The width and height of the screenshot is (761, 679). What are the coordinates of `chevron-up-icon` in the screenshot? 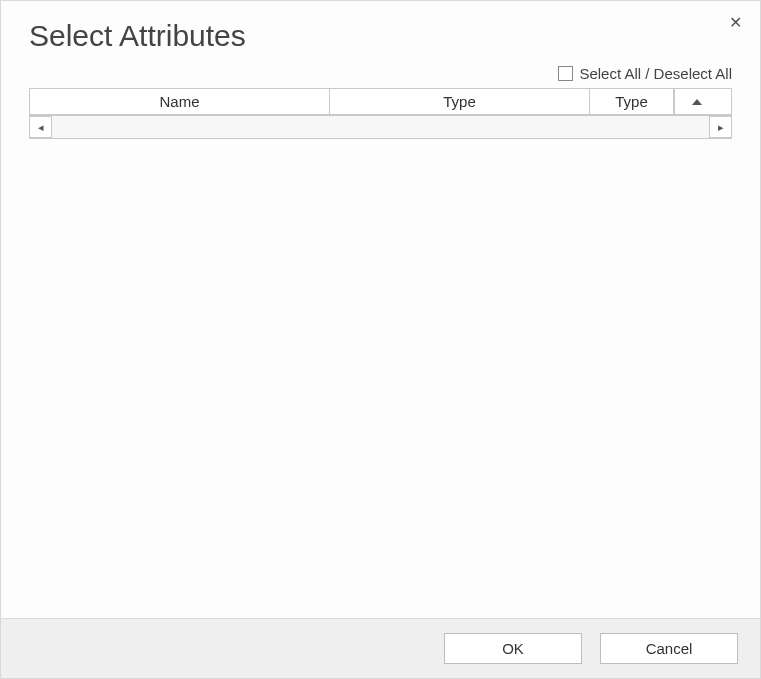 It's located at (697, 102).